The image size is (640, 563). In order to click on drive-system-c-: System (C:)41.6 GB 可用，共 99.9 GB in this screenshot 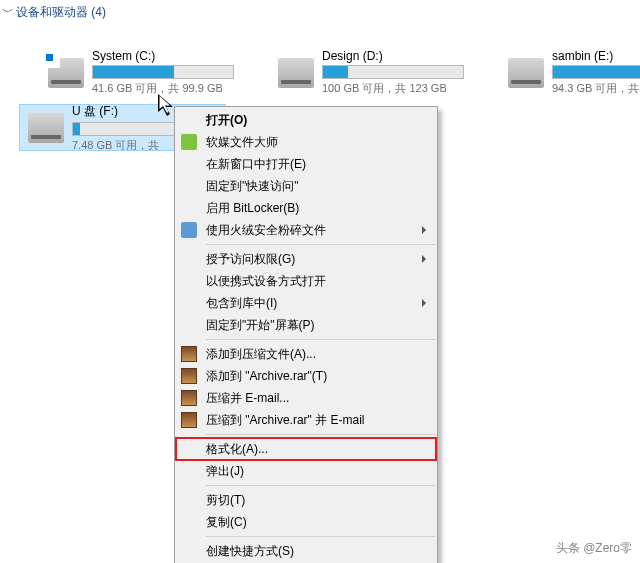, I will do `click(142, 72)`.